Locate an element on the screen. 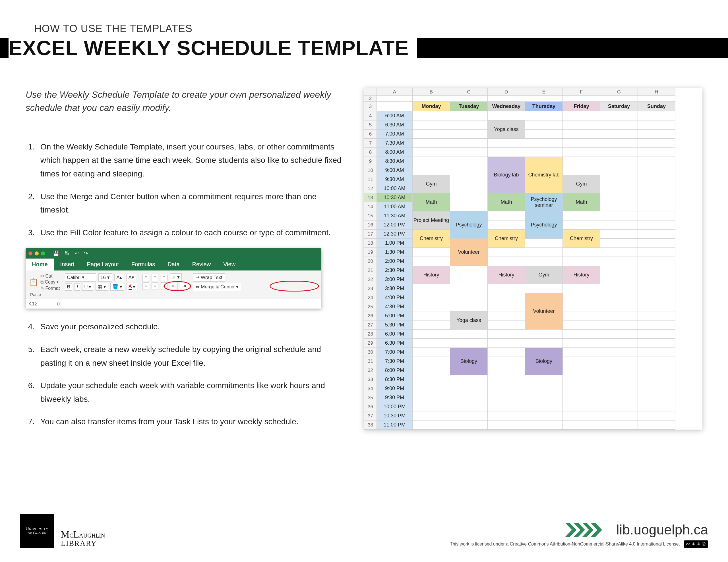 This screenshot has height=562, width=728. align-bottom-button: ≡ is located at coordinates (164, 277).